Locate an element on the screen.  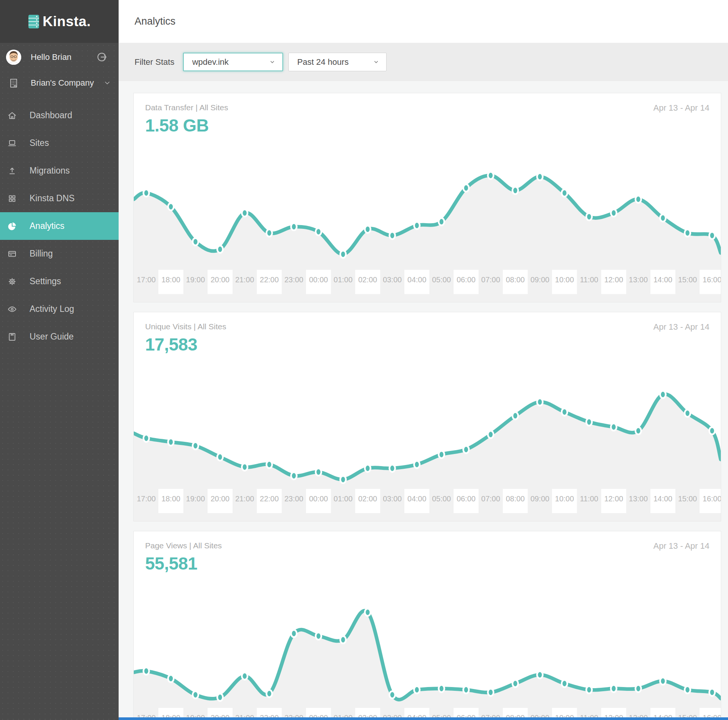
svg-text: 21:00 is located at coordinates (245, 280).